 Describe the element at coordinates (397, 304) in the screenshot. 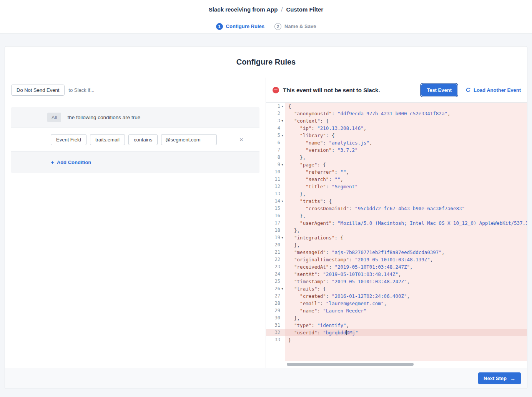

I see `code-line: 28 "email": "lauren@segment.com",` at that location.